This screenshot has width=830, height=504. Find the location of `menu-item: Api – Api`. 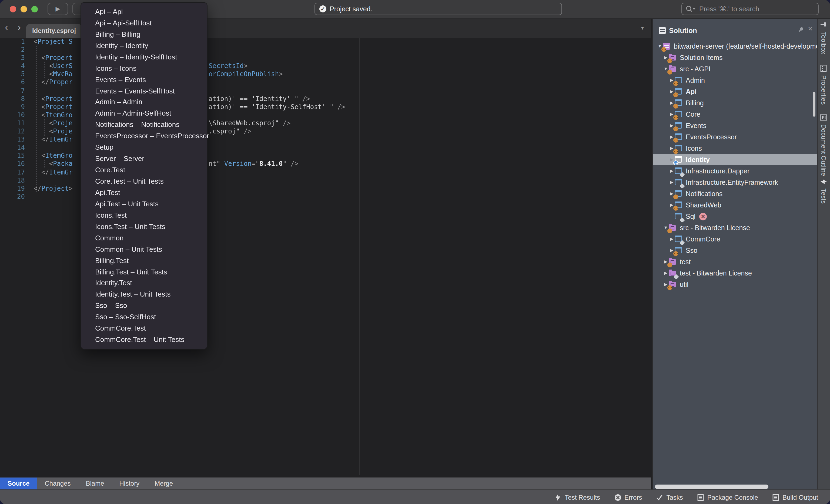

menu-item: Api – Api is located at coordinates (144, 11).